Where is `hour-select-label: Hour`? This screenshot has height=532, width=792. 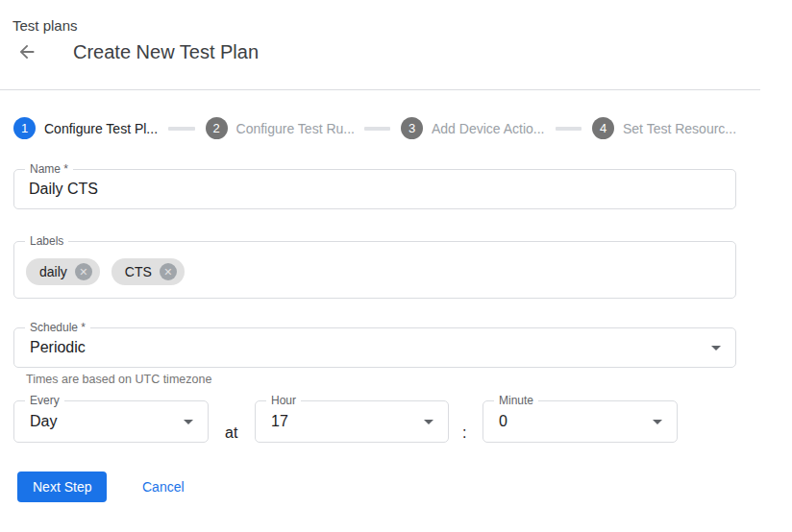
hour-select-label: Hour is located at coordinates (284, 400).